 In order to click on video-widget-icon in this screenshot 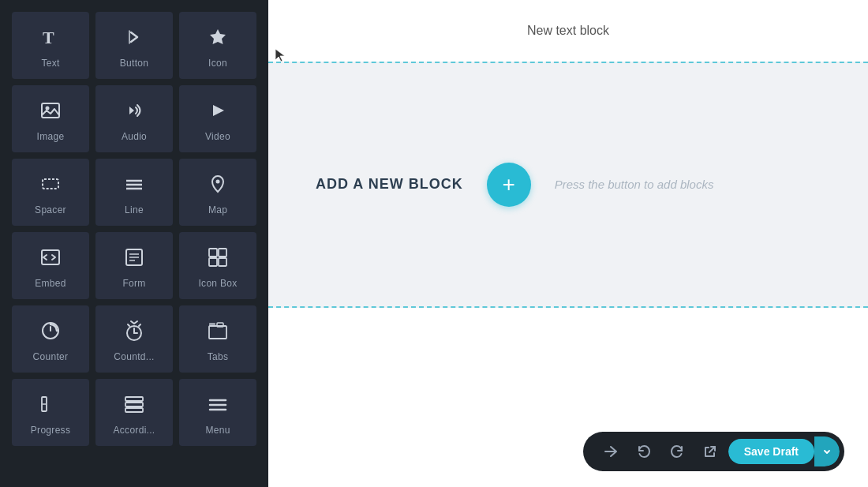, I will do `click(218, 112)`.